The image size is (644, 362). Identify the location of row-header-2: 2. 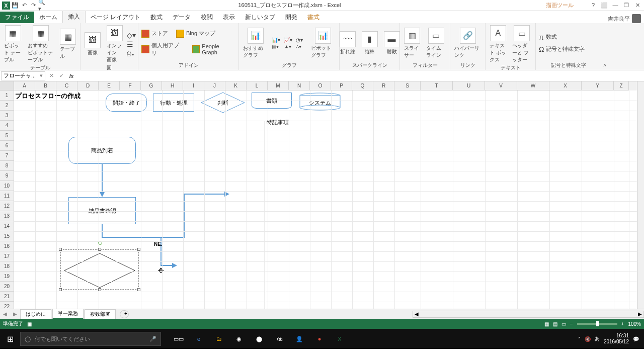
(7, 106).